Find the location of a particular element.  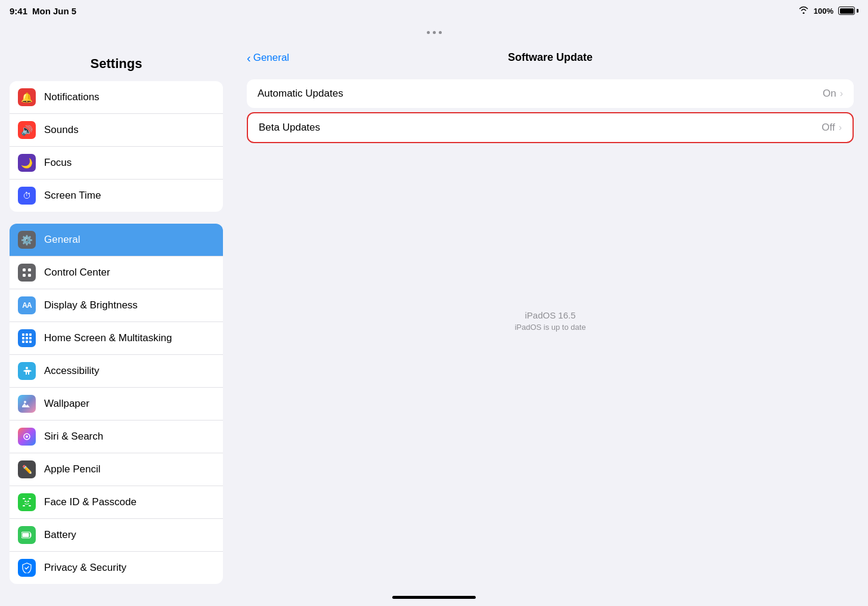

status-bar-right: 100% is located at coordinates (829, 11).